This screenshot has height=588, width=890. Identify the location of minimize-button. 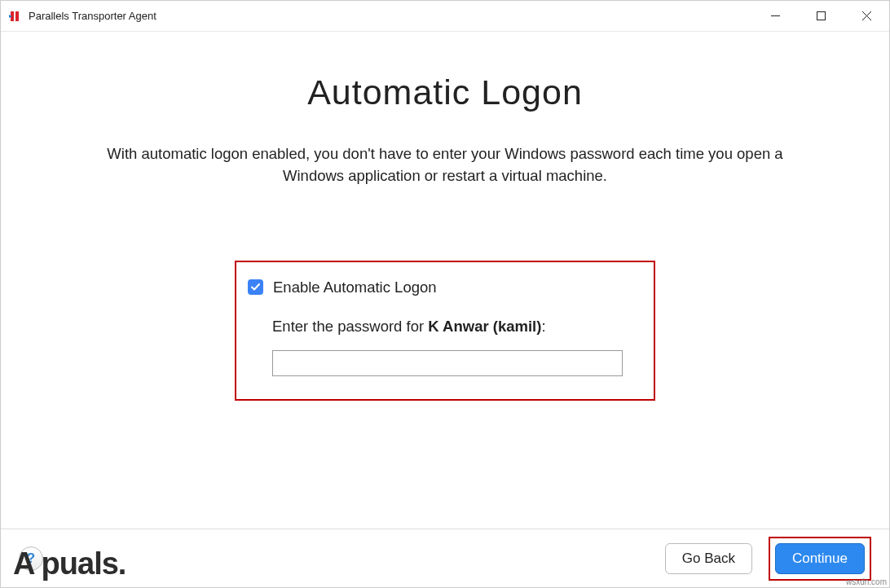
(775, 16).